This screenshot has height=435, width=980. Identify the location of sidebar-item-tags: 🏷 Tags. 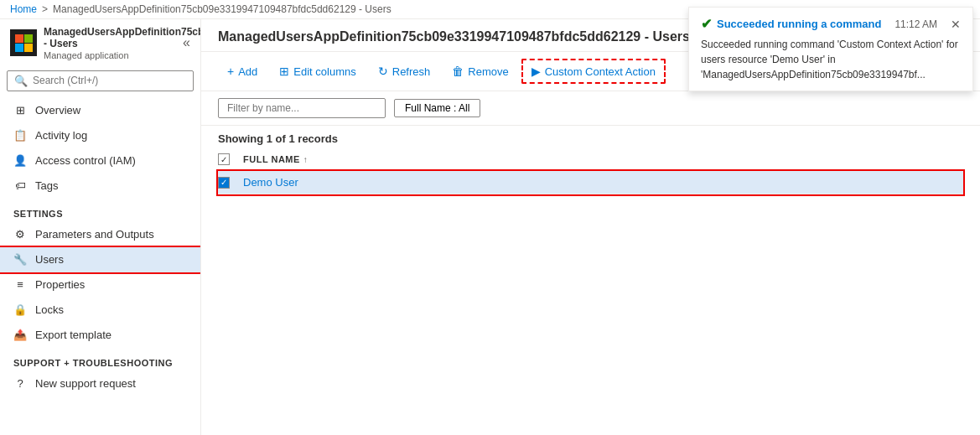
(101, 186).